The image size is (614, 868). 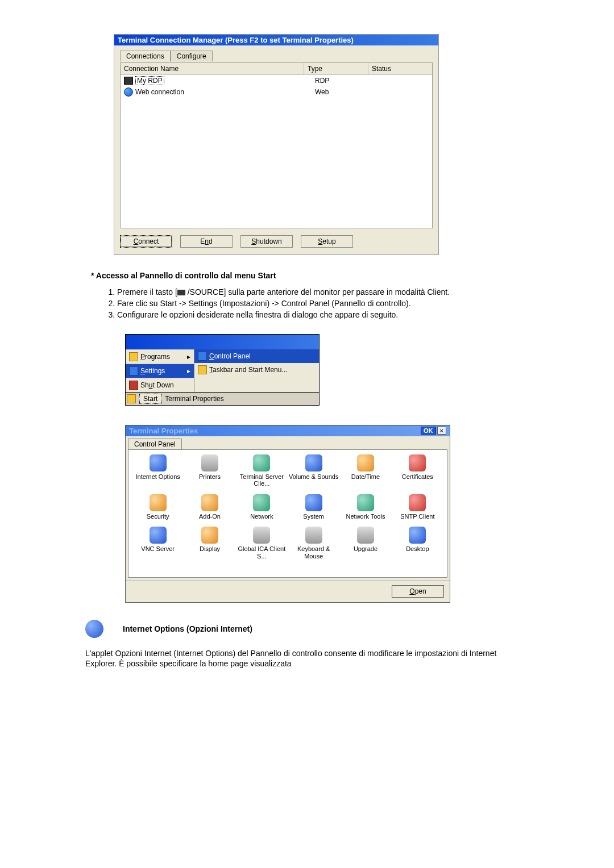 What do you see at coordinates (442, 431) in the screenshot?
I see `close-button: ×` at bounding box center [442, 431].